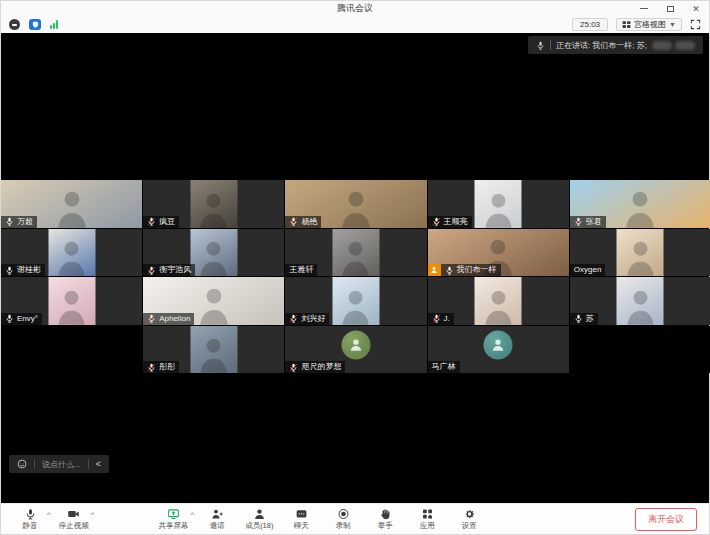 Image resolution: width=710 pixels, height=535 pixels. Describe the element at coordinates (72, 253) in the screenshot. I see `participant-tile: 谢桂彬` at that location.